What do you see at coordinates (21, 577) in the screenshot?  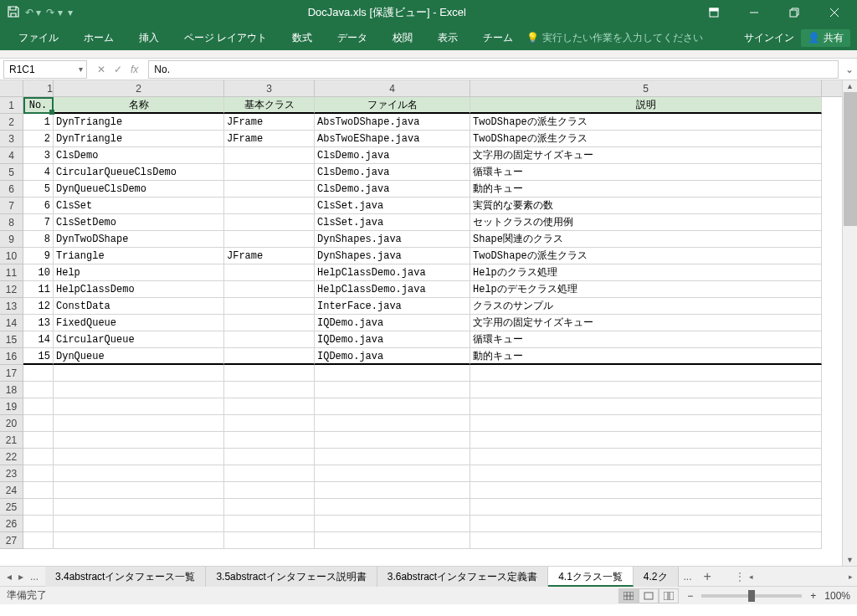 I see `tab-nav-prev-icon: ▸` at bounding box center [21, 577].